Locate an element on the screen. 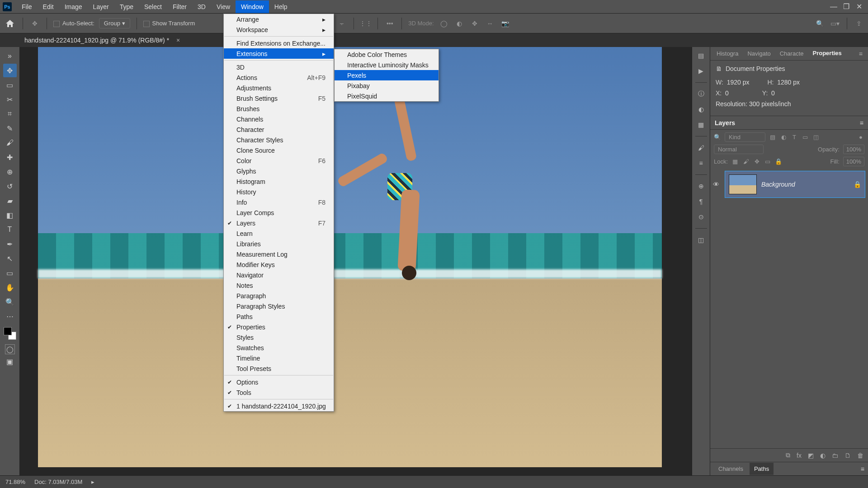 The width and height of the screenshot is (868, 488). menu-edit: Edit is located at coordinates (48, 7).